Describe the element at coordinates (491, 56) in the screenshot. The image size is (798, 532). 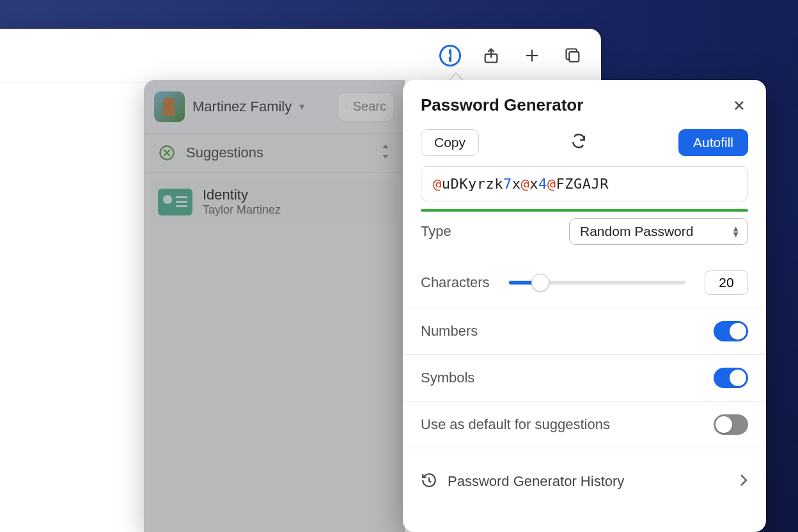
I see `share-icon` at that location.